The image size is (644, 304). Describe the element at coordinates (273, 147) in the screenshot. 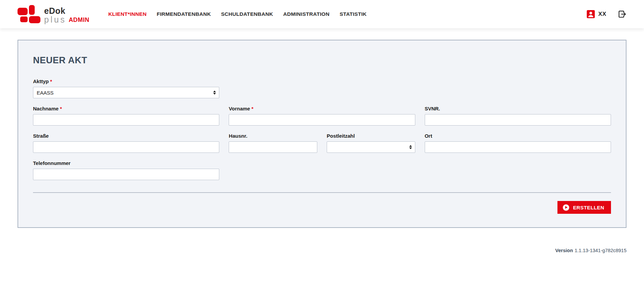

I see `hausnr-input` at that location.